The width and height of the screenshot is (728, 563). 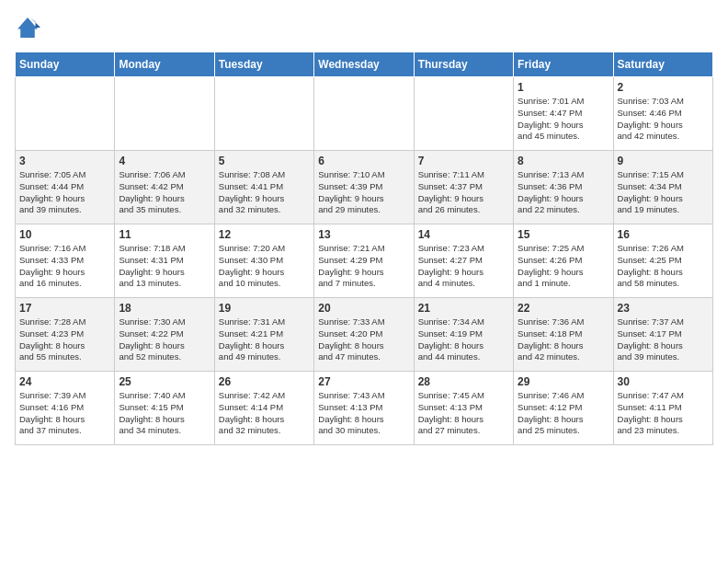 I want to click on day-info: Sunrise: 7:10 AM Sunset: 4:39 PM Dayligh…, so click(x=364, y=193).